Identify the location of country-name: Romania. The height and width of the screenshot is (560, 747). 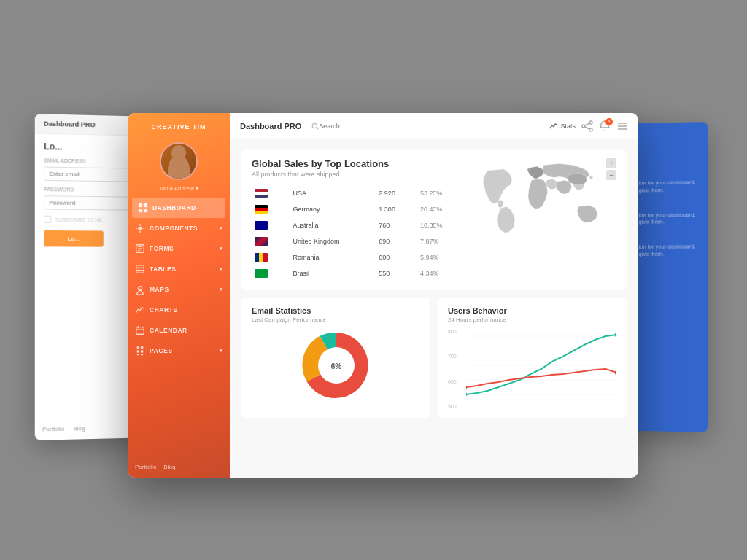
(333, 257).